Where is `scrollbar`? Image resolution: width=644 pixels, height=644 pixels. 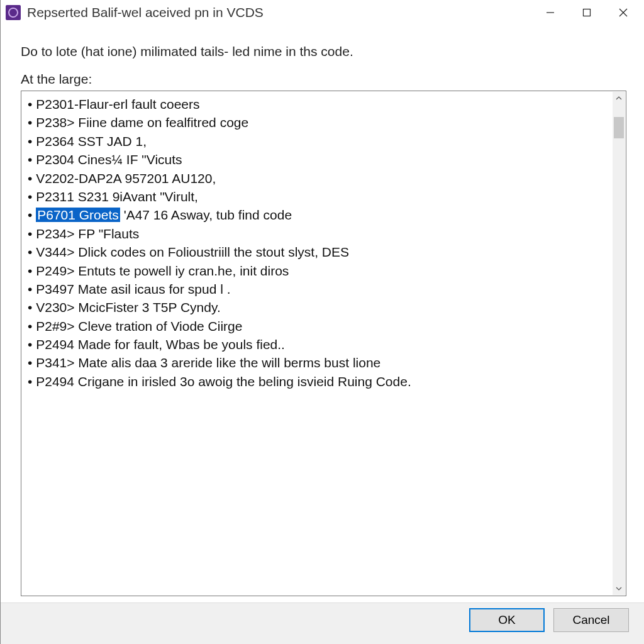
scrollbar is located at coordinates (619, 343).